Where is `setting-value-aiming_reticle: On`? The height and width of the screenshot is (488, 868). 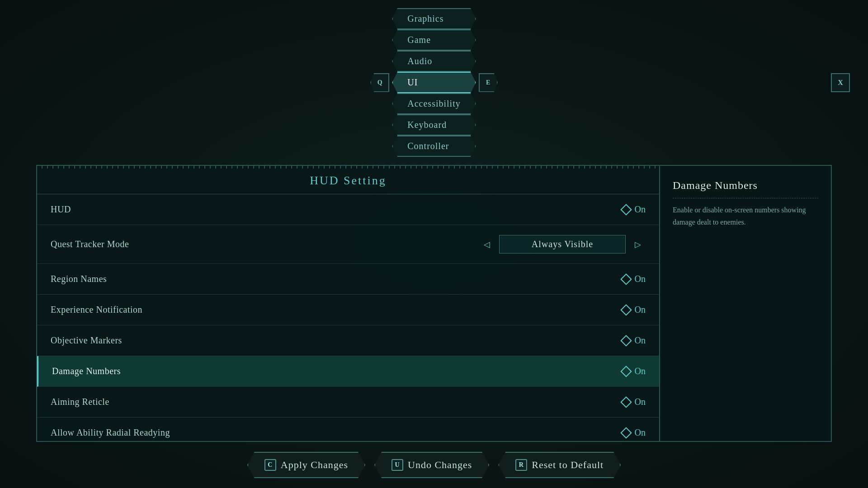
setting-value-aiming_reticle: On is located at coordinates (634, 402).